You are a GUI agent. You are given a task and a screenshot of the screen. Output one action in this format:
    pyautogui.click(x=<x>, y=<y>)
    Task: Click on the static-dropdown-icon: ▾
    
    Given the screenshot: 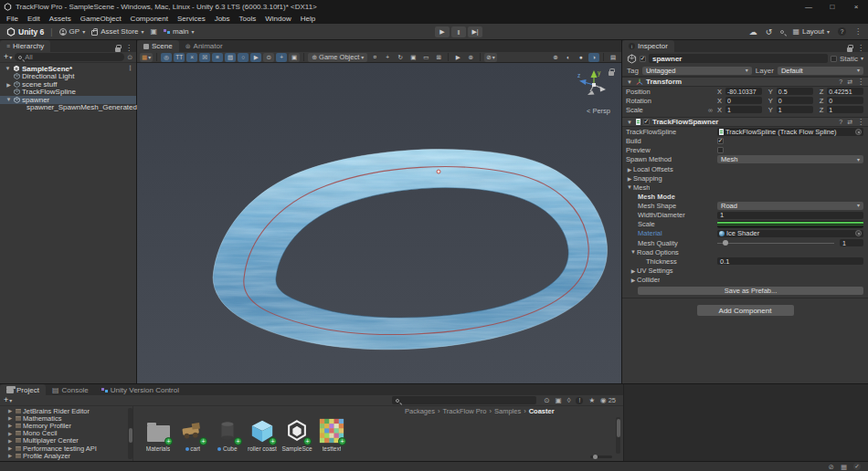 What is the action you would take?
    pyautogui.click(x=863, y=58)
    